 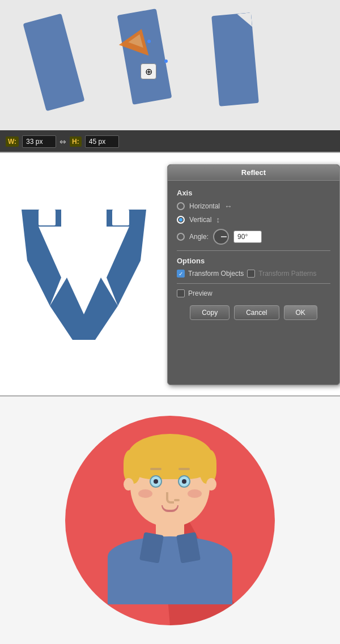 What do you see at coordinates (256, 313) in the screenshot?
I see `cancel-button: Cancel` at bounding box center [256, 313].